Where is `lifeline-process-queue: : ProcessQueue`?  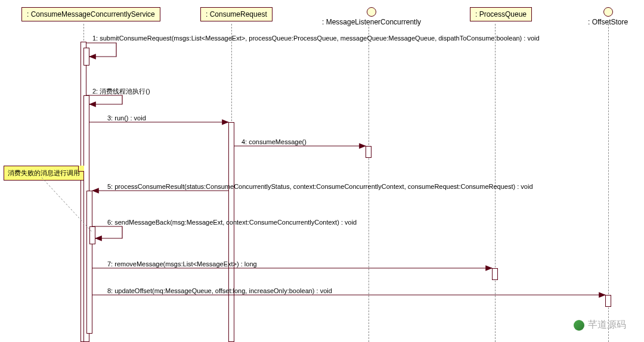 lifeline-process-queue: : ProcessQueue is located at coordinates (501, 14).